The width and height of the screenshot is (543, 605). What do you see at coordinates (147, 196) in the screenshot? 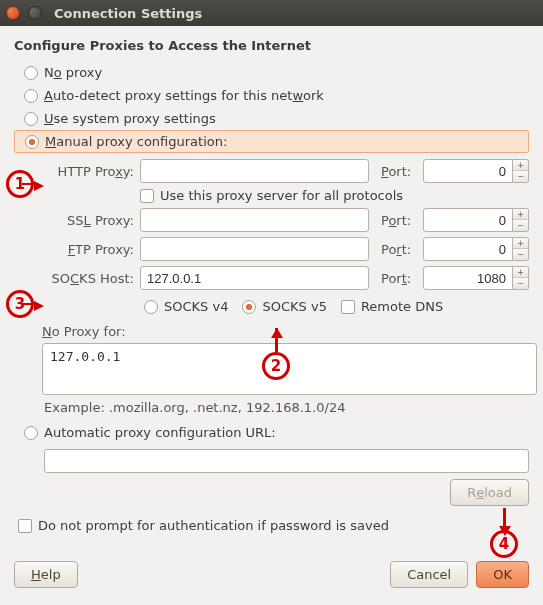
I see `use-all-checkbox` at bounding box center [147, 196].